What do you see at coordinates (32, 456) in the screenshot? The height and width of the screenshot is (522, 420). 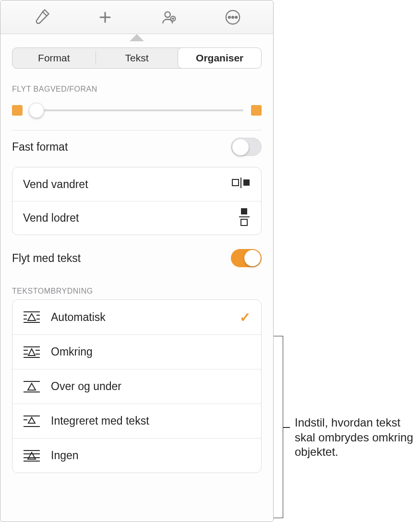 I see `wrap-none-icon` at bounding box center [32, 456].